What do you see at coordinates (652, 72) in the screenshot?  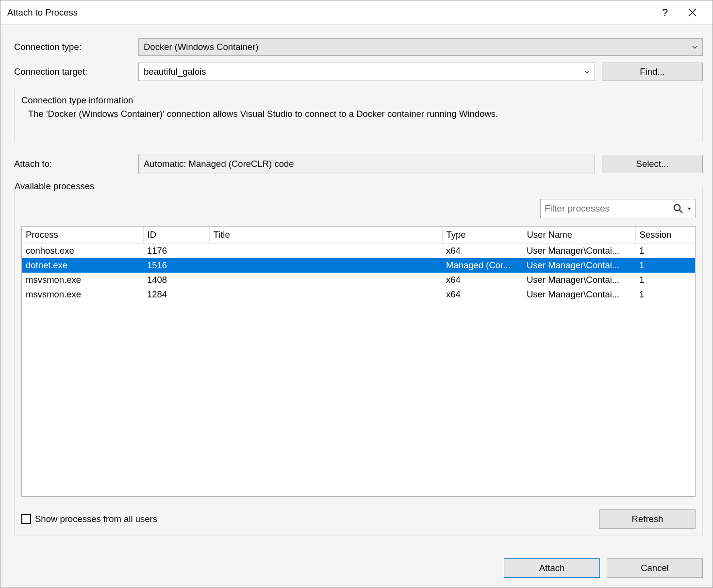 I see `find-button: Find...` at bounding box center [652, 72].